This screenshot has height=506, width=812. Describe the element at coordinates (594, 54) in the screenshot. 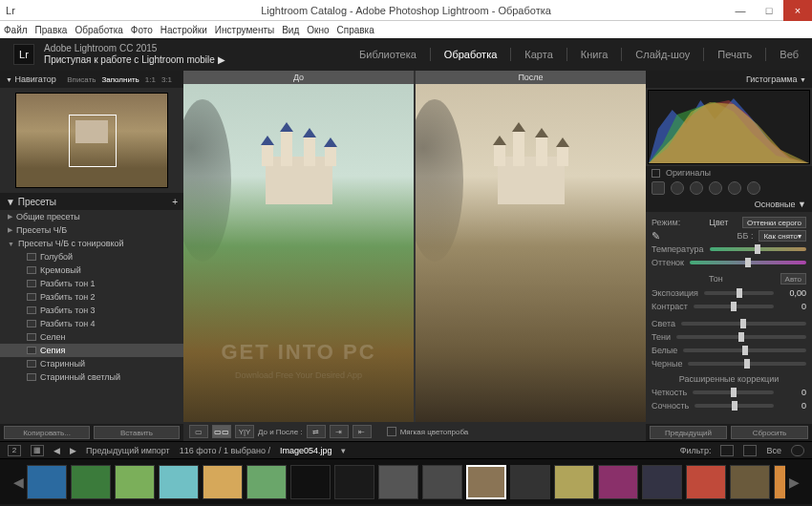

I see `module-книга: Книга` at that location.